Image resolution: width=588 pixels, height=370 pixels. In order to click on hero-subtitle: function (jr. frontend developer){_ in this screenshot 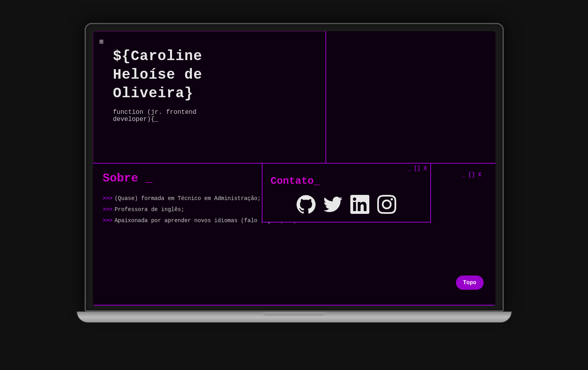, I will do `click(215, 116)`.